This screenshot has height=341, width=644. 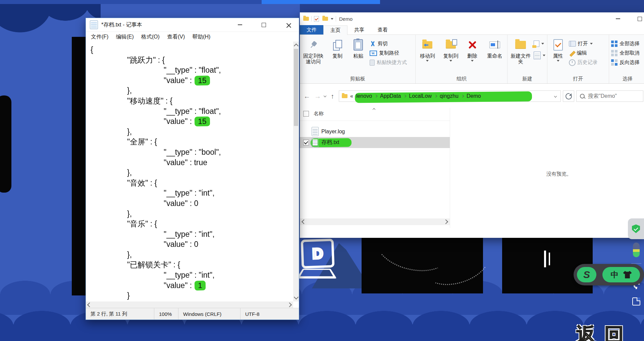 I want to click on explorer-minimize-button, so click(x=618, y=19).